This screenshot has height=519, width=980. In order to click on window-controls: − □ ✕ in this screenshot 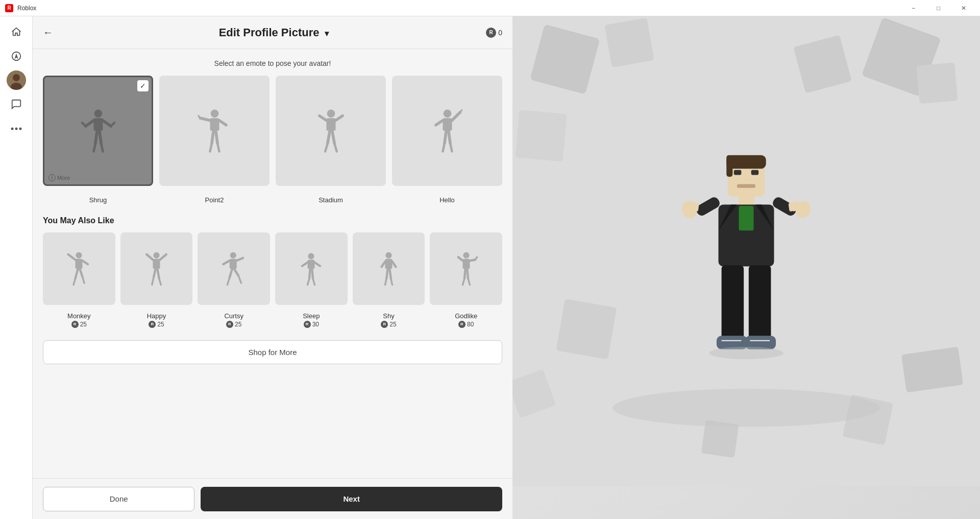, I will do `click(938, 8)`.